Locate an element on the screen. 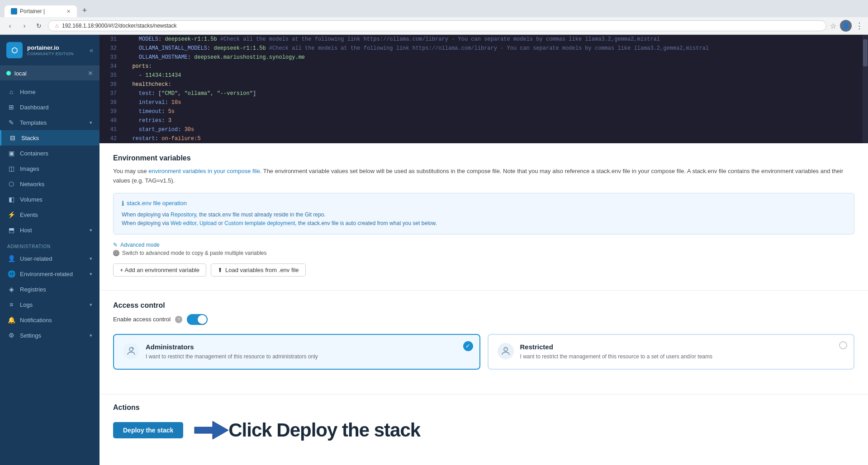 This screenshot has width=868, height=465. settings-chevron: ▾ is located at coordinates (91, 335).